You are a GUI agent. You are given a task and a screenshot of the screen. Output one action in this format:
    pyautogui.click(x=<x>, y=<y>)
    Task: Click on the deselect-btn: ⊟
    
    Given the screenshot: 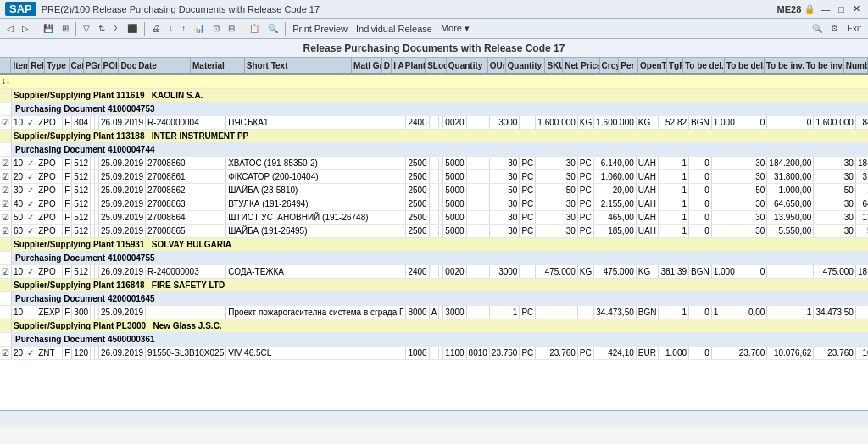 What is the action you would take?
    pyautogui.click(x=231, y=29)
    